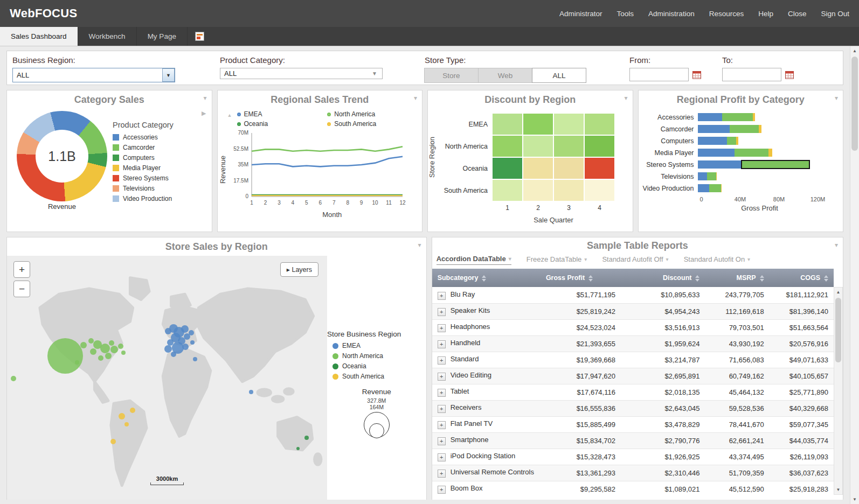 This screenshot has height=504, width=859. I want to click on store-type-store: Store, so click(452, 75).